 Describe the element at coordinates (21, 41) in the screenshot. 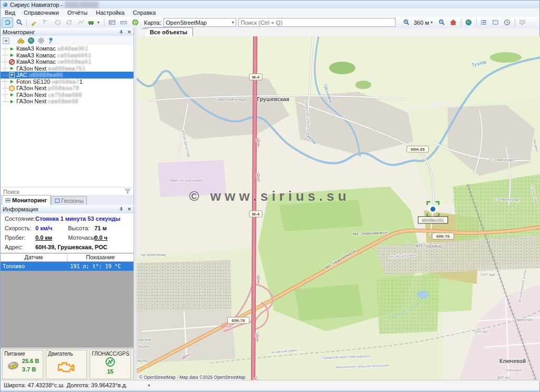

I see `binoculars-icon` at that location.